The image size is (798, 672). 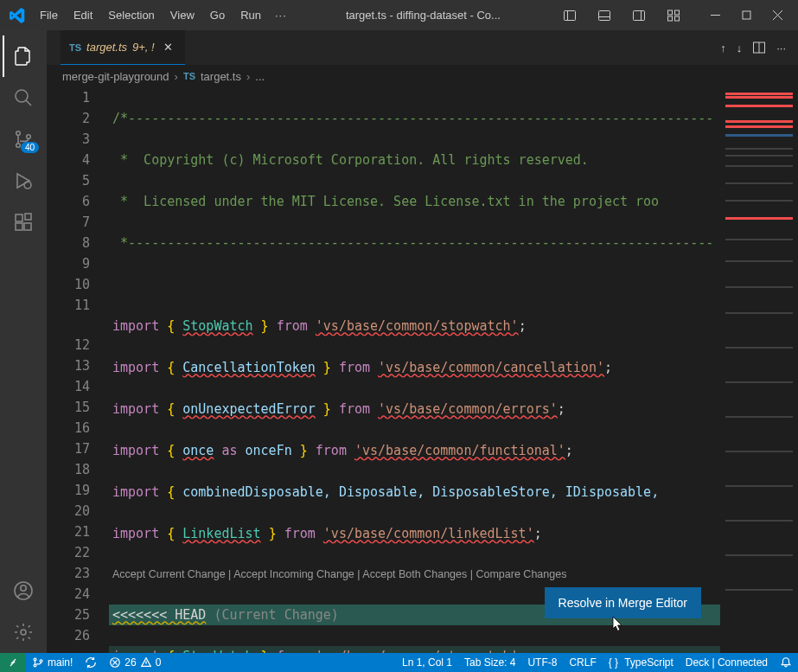 What do you see at coordinates (123, 48) in the screenshot?
I see `tab-target-ts: TS target.ts 9+, ! ✕` at bounding box center [123, 48].